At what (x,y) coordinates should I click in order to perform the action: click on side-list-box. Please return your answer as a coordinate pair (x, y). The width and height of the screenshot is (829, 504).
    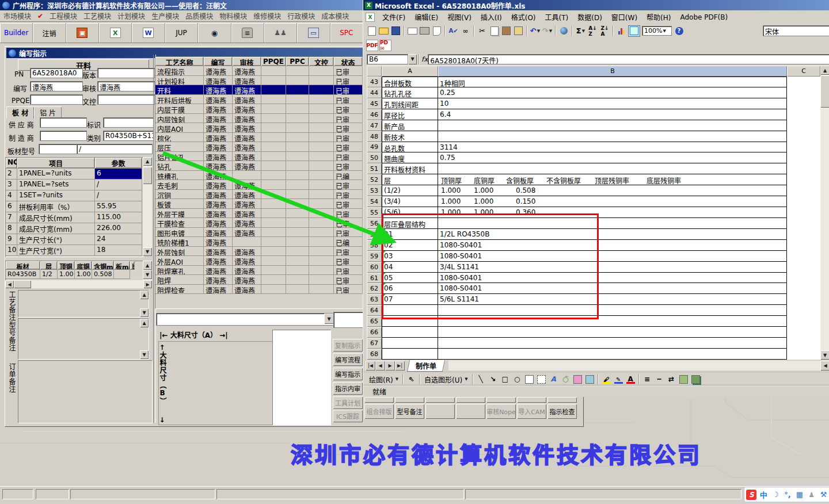
    Looking at the image, I should click on (349, 320).